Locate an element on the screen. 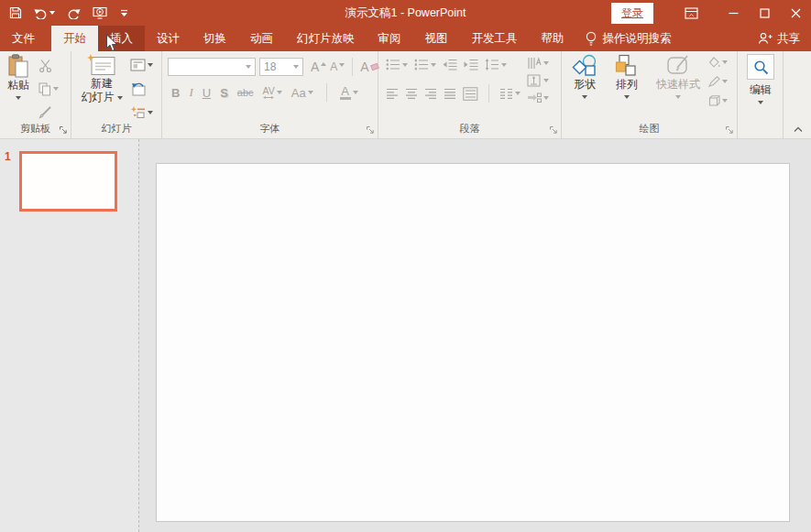 This screenshot has height=532, width=811. text-shadow-button: S is located at coordinates (224, 93).